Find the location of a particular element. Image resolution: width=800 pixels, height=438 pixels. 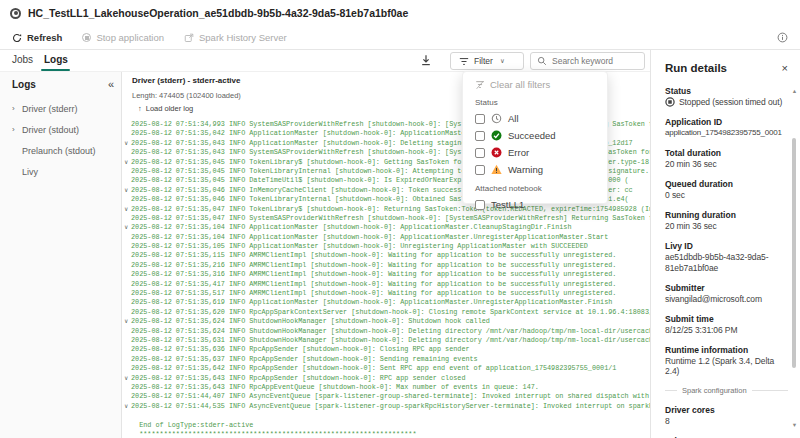

scroll-up-icon: ▲ is located at coordinates (794, 91).